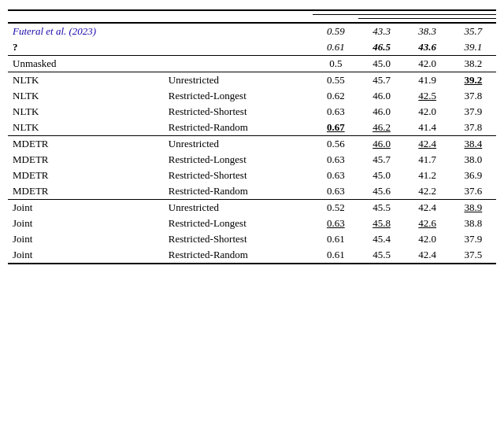  Describe the element at coordinates (252, 175) in the screenshot. I see `table-row: MDETRRestricted-Shortest0.6345.041.236.9` at that location.